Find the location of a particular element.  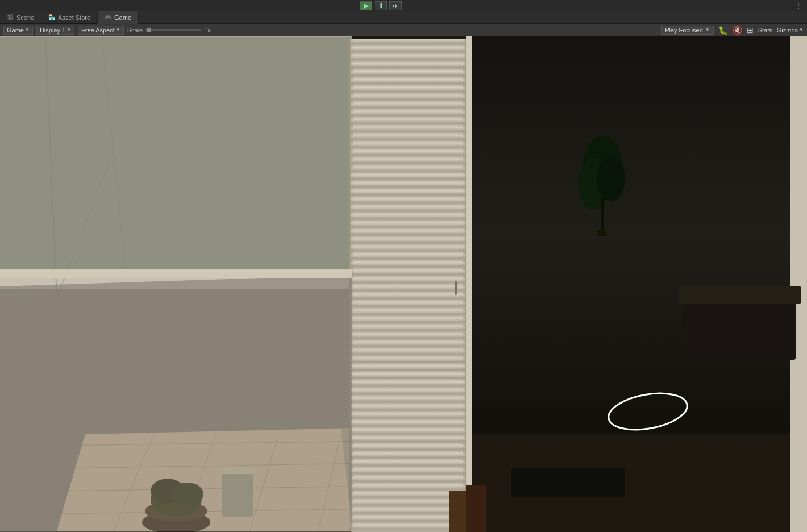

stats-button: Stats is located at coordinates (765, 30).